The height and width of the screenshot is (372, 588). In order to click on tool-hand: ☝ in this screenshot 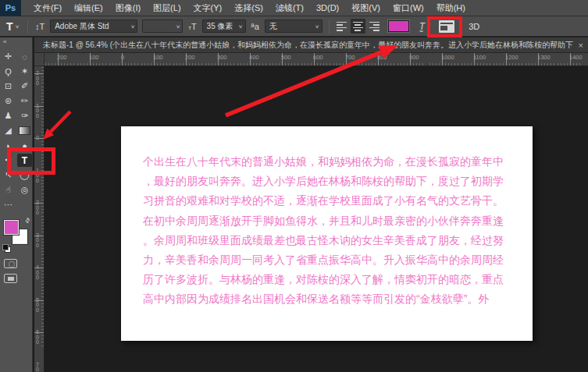, I will do `click(8, 190)`.